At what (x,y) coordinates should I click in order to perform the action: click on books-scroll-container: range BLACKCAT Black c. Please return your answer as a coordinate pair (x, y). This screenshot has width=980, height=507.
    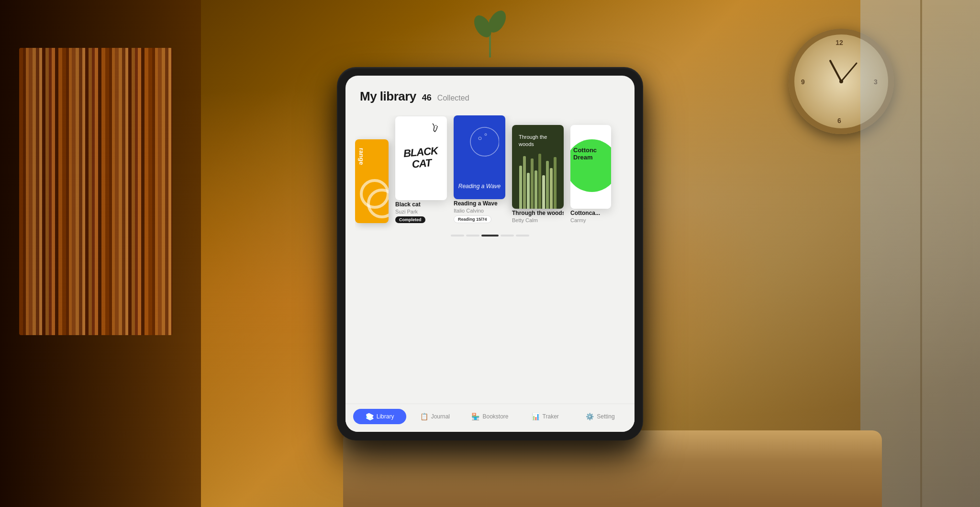
    Looking at the image, I should click on (490, 173).